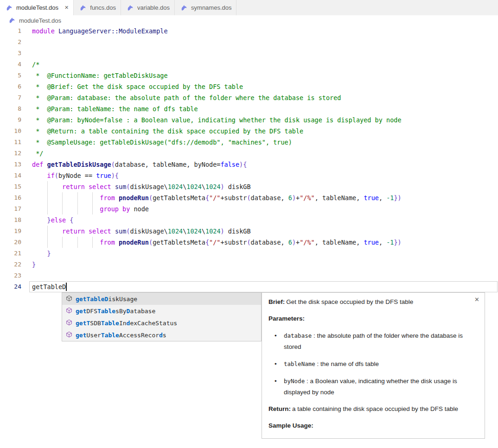  What do you see at coordinates (373, 438) in the screenshot?
I see `sample-usage-code: getTableDiskUsage("dfs://demodb", "machi…` at bounding box center [373, 438].